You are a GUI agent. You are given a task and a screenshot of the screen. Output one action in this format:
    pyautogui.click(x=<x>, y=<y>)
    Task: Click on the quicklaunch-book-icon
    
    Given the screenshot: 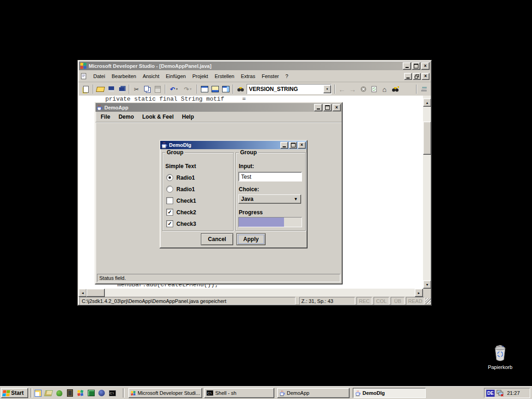 What is the action you would take?
    pyautogui.click(x=70, y=393)
    